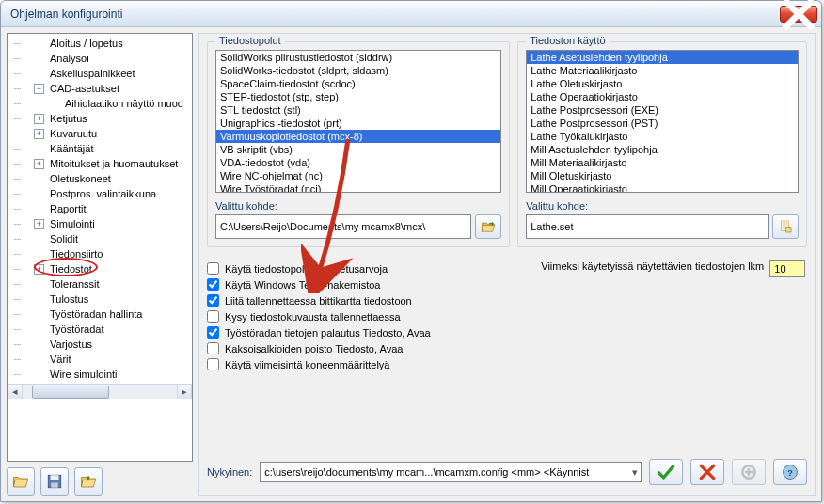 Image resolution: width=824 pixels, height=504 pixels. I want to click on tree-item-label: Aloitus / lopetus, so click(87, 43).